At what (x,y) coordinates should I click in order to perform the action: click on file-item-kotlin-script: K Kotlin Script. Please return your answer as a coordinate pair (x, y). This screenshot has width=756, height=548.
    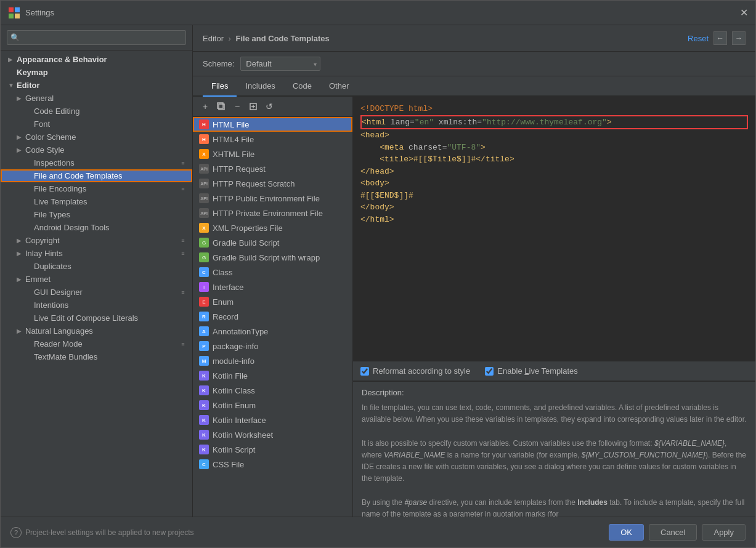
    Looking at the image, I should click on (272, 449).